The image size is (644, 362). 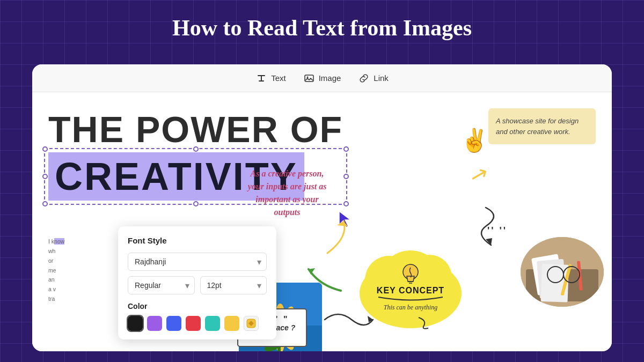 What do you see at coordinates (349, 321) in the screenshot?
I see `bottom-arrows` at bounding box center [349, 321].